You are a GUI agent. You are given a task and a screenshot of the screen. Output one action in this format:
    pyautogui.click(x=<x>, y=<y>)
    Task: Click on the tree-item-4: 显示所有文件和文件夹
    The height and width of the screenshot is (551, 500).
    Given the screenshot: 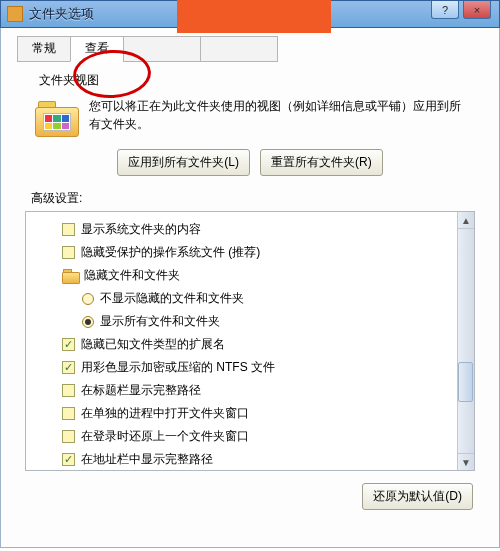 What is the action you would take?
    pyautogui.click(x=253, y=322)
    